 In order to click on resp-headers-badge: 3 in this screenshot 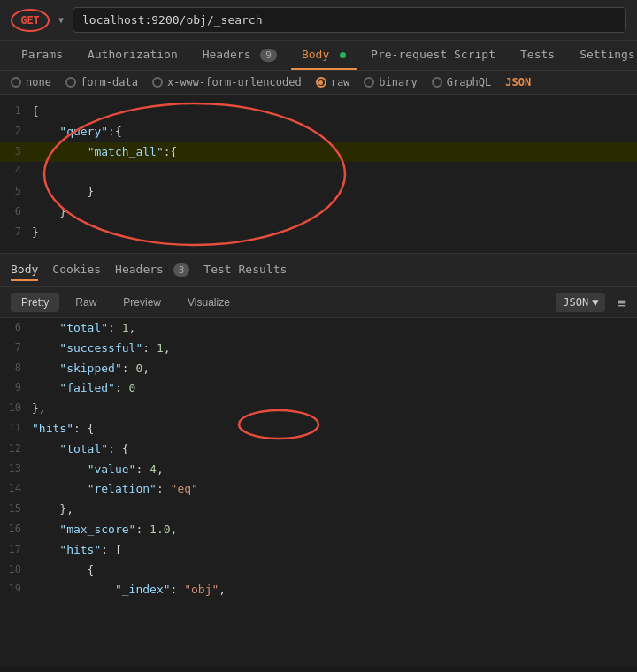, I will do `click(182, 271)`.